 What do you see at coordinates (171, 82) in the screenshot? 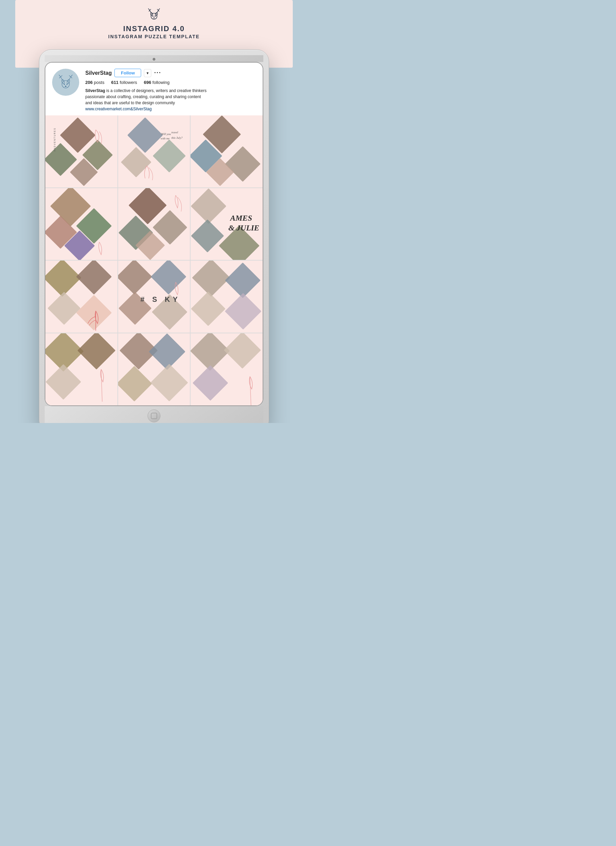
I see `stats-row: 206 posts 611 followers 696 following` at bounding box center [171, 82].